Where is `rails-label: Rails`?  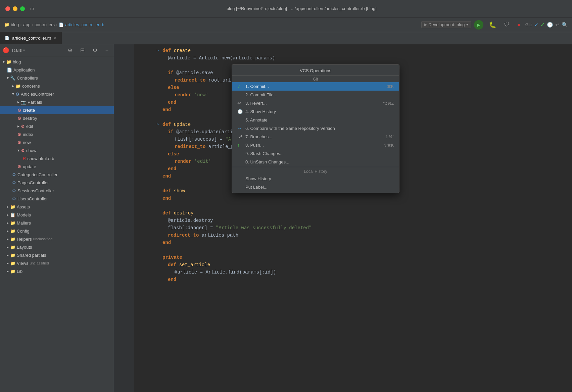
rails-label: Rails is located at coordinates (17, 50).